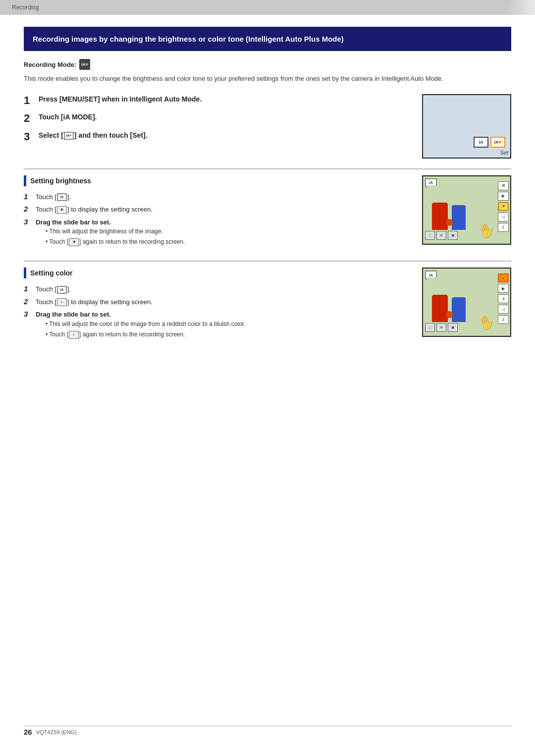  What do you see at coordinates (489, 142) in the screenshot?
I see `ia-buttons-row: iA iA+` at bounding box center [489, 142].